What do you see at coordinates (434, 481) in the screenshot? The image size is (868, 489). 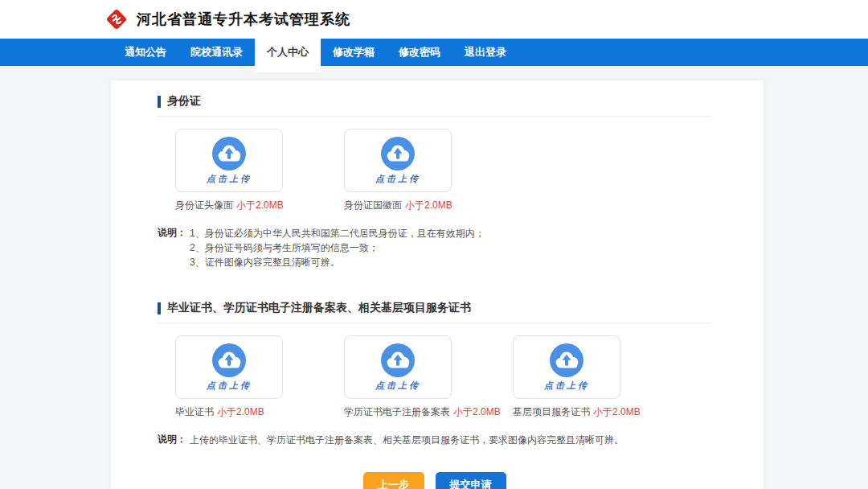 I see `form-actions: 上一步 提交申请` at bounding box center [434, 481].